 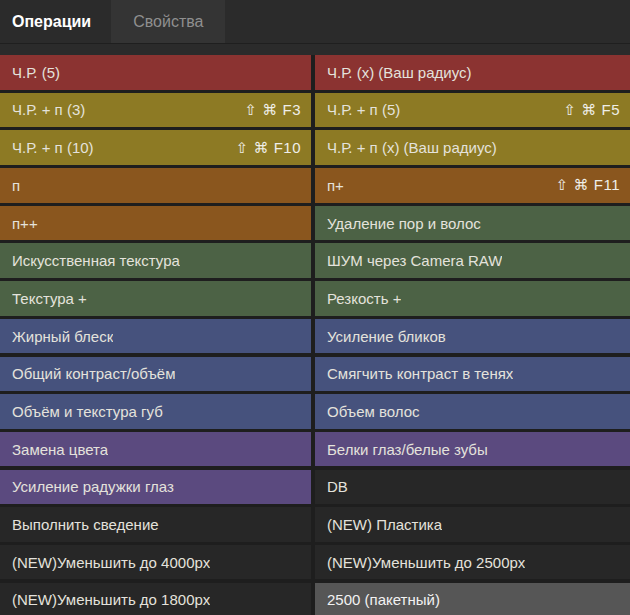 I want to click on action-button: Ч.Р. + п (5)⇧ ⌘ F5, so click(x=472, y=110).